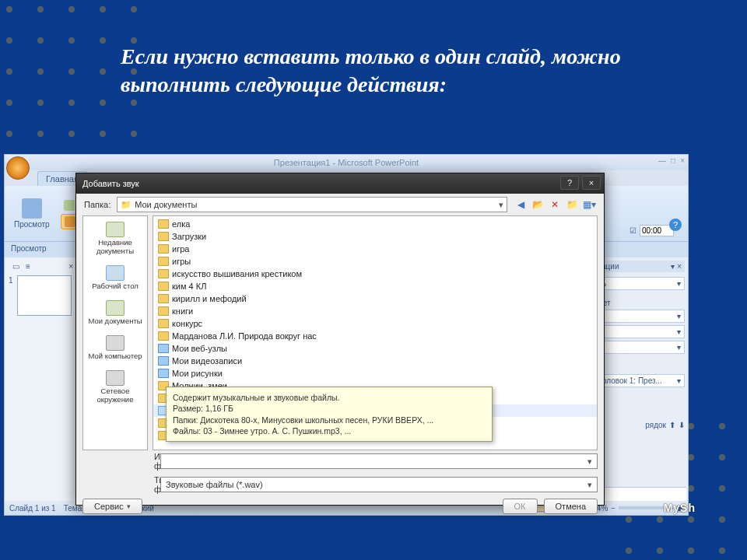 The height and width of the screenshot is (560, 747). What do you see at coordinates (244, 336) in the screenshot?
I see `file-name: Марданова Л.И. Природа вокруг нас` at bounding box center [244, 336].